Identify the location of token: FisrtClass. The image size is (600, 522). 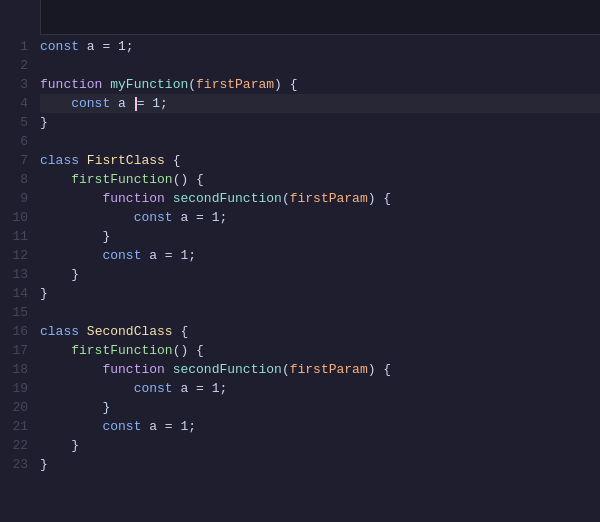
(126, 160).